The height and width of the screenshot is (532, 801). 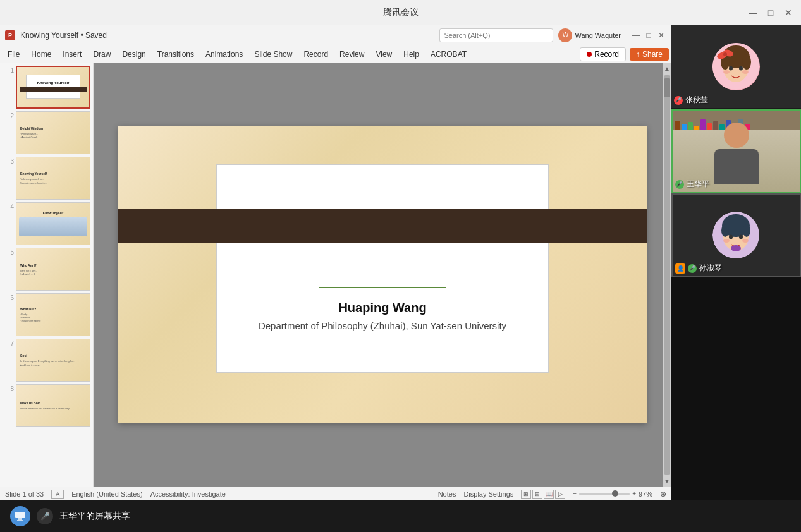 What do you see at coordinates (736, 235) in the screenshot?
I see `video-3-content: 👤 🎤 孙淑琴` at bounding box center [736, 235].